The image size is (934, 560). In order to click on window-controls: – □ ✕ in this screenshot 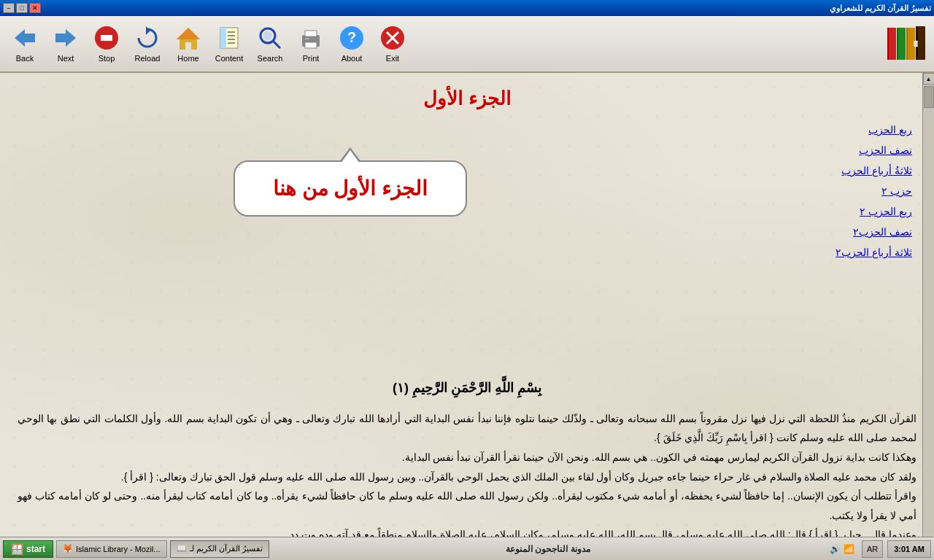, I will do `click(22, 8)`.